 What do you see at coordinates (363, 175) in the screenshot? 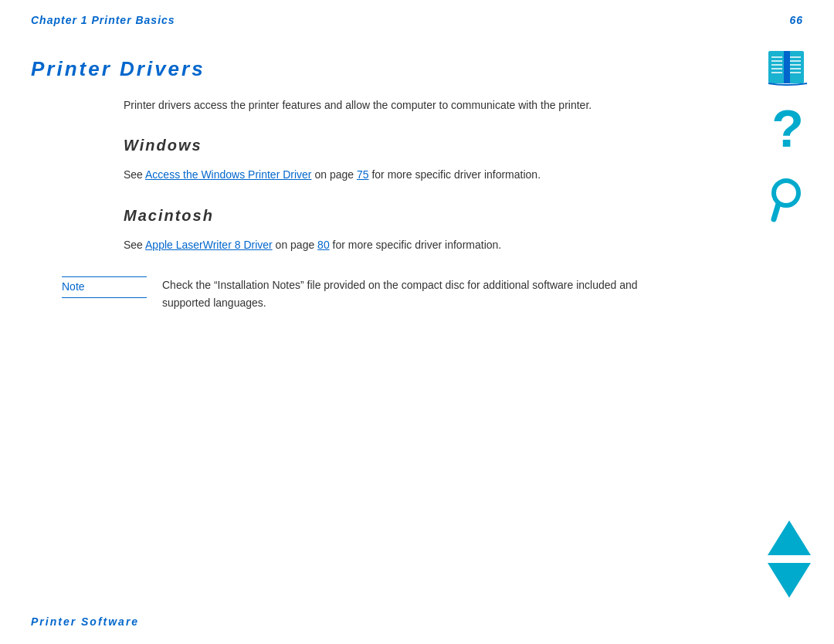
I see `windows-page-link: 75` at bounding box center [363, 175].